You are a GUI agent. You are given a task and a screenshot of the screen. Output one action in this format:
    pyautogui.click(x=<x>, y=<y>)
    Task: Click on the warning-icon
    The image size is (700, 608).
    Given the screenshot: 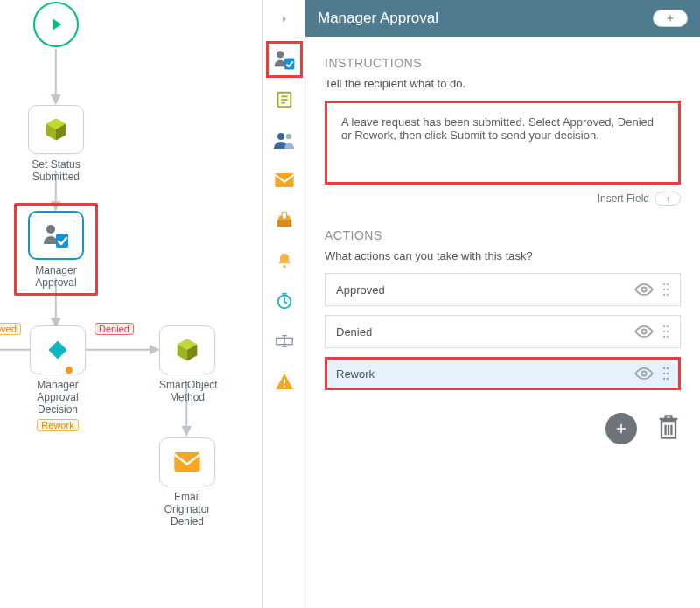 What is the action you would take?
    pyautogui.click(x=284, y=381)
    